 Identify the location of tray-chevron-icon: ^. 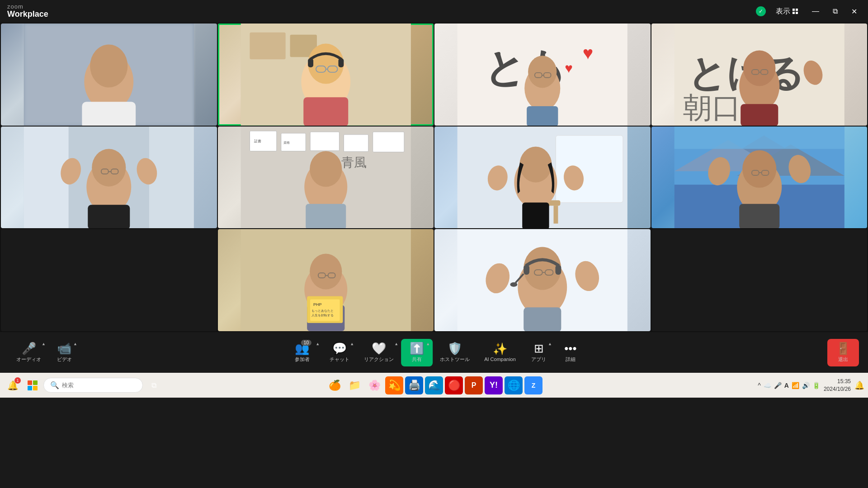
(760, 385).